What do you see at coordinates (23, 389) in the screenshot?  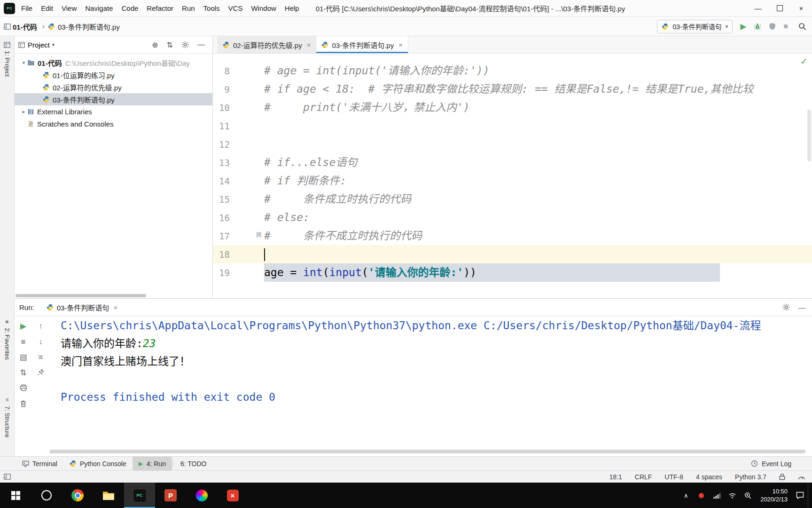 I see `print-icon` at bounding box center [23, 389].